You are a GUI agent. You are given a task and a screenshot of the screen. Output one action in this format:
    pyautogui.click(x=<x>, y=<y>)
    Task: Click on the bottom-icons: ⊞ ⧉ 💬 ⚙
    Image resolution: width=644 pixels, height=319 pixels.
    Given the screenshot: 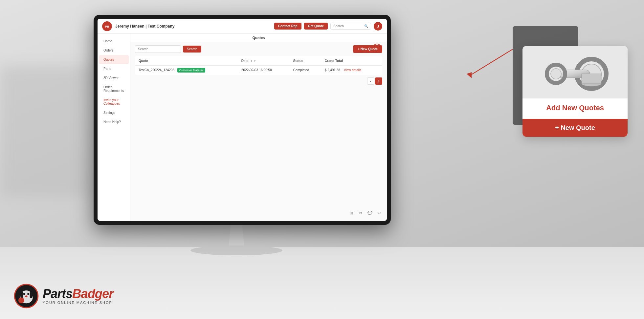 What is the action you would take?
    pyautogui.click(x=365, y=213)
    